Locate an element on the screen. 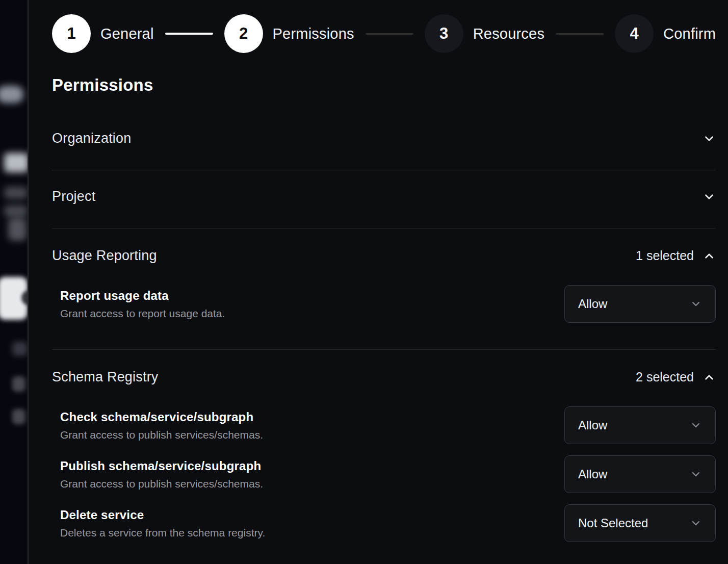 The width and height of the screenshot is (728, 564). page-title: Permissions is located at coordinates (384, 85).